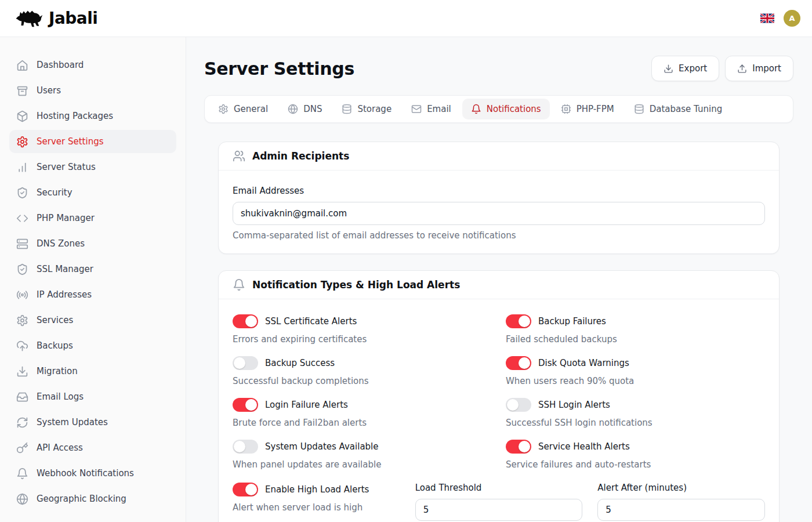  What do you see at coordinates (22, 218) in the screenshot?
I see `code-icon` at bounding box center [22, 218].